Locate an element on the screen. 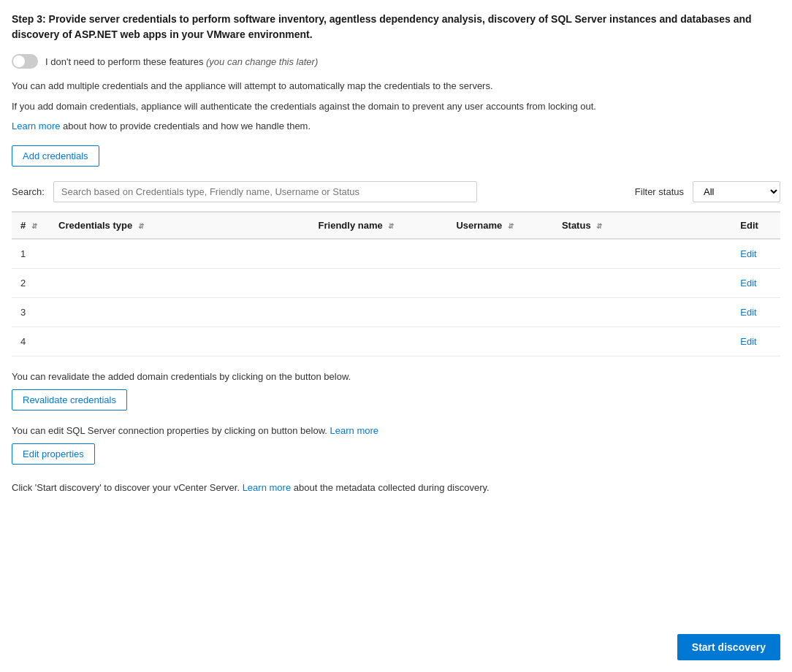 This screenshot has height=672, width=792. table-row: 2 Edit is located at coordinates (396, 283).